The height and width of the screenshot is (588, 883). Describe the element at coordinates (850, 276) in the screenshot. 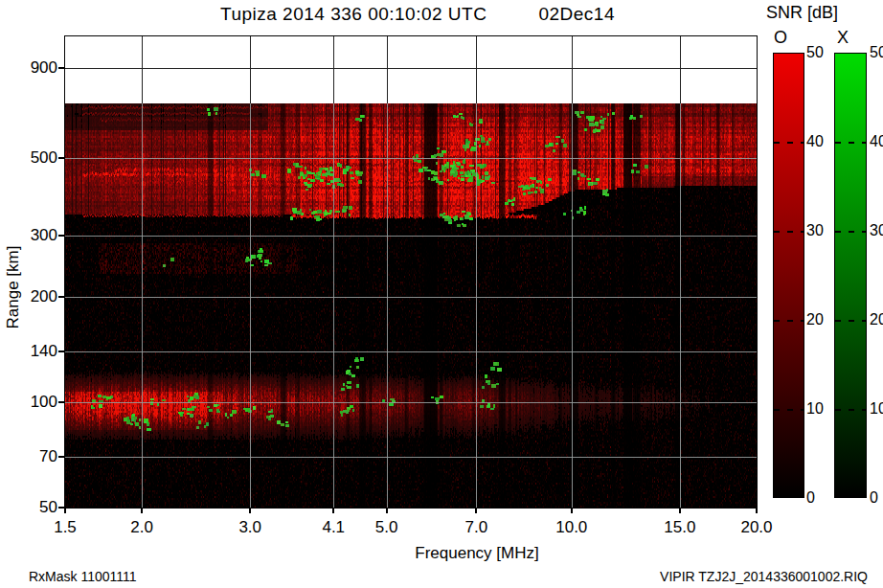

I see `x-mode-colorbar` at that location.